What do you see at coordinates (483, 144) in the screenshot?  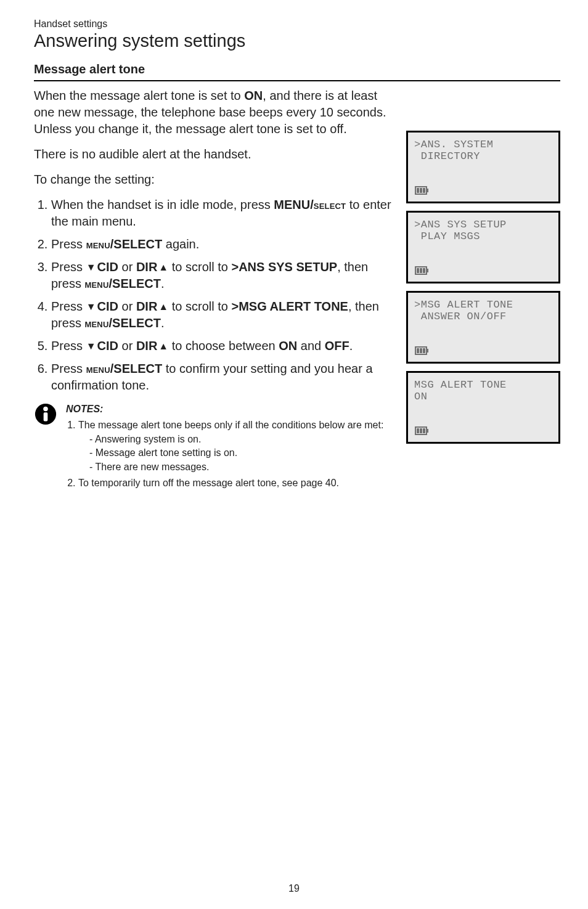 I see `lcd-line: >ANS. SYSTEM` at bounding box center [483, 144].